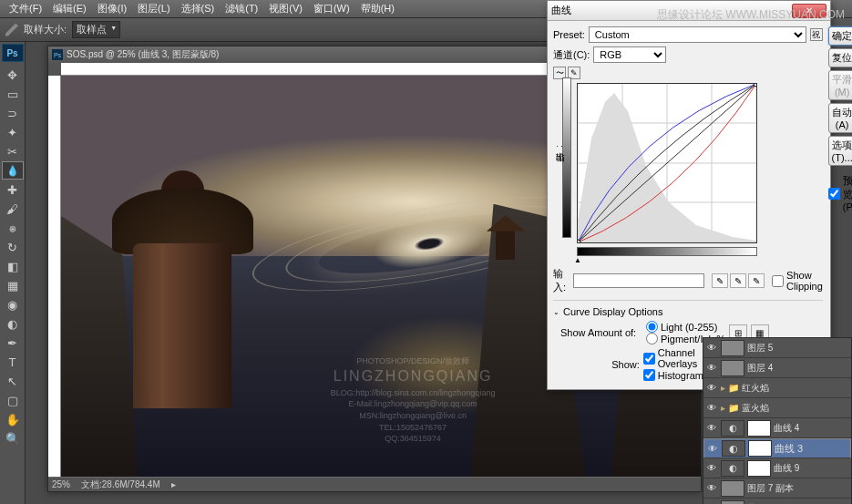  Describe the element at coordinates (777, 501) in the screenshot. I see `layer-row: 👁背景` at that location.